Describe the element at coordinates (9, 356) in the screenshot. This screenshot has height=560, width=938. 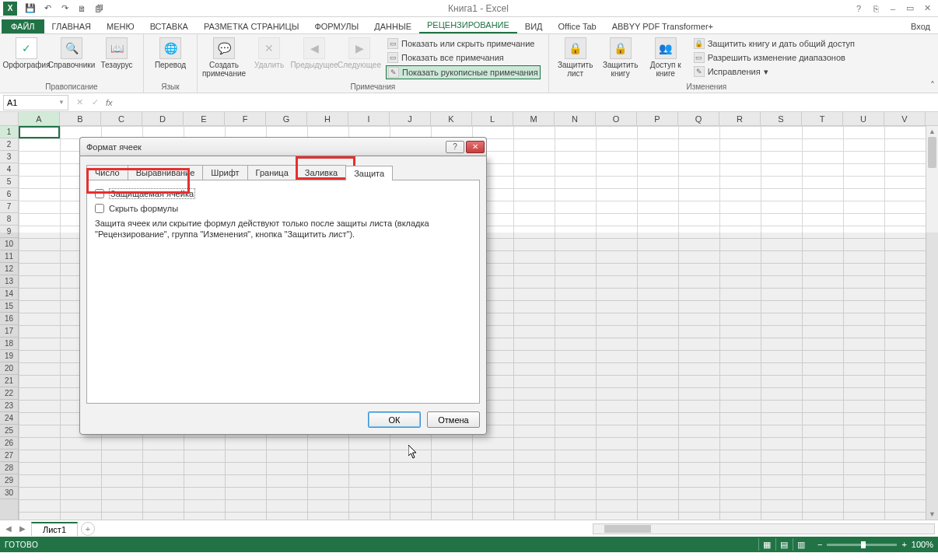
I see `row-header-19: 19` at that location.